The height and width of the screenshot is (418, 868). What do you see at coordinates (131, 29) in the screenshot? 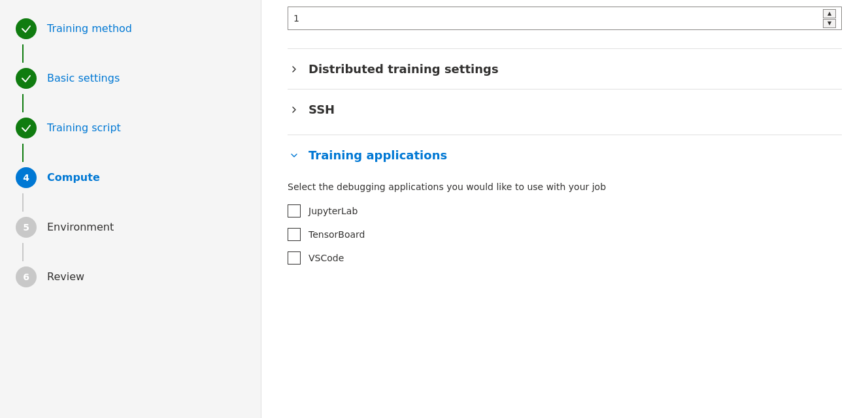
I see `step-item-training-method: Training method` at bounding box center [131, 29].